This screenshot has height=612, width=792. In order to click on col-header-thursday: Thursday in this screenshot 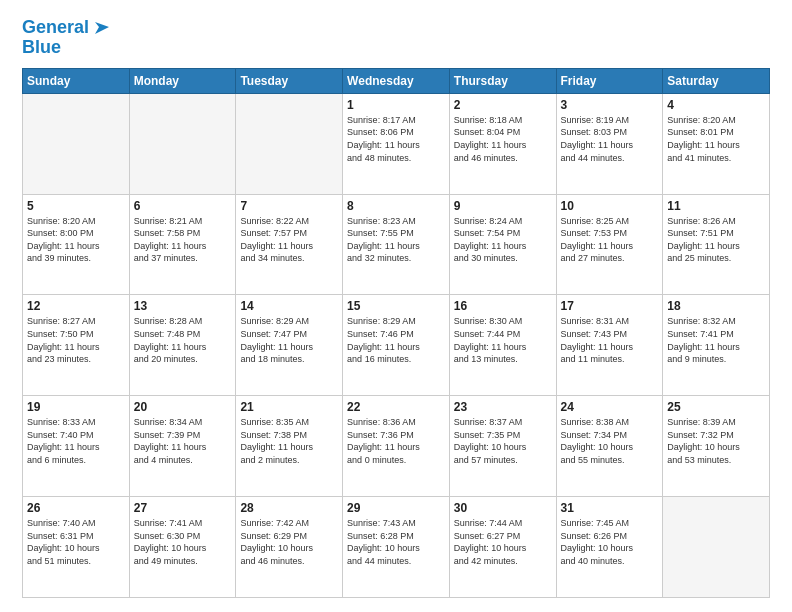, I will do `click(502, 80)`.